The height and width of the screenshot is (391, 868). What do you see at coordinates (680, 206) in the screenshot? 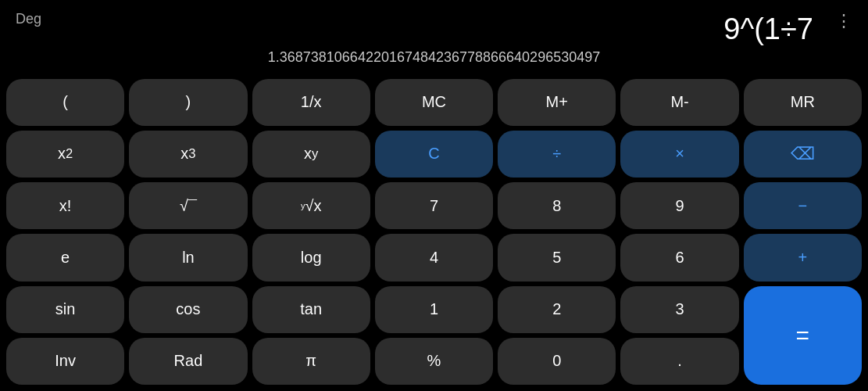
I see `nine-button: 9` at bounding box center [680, 206].